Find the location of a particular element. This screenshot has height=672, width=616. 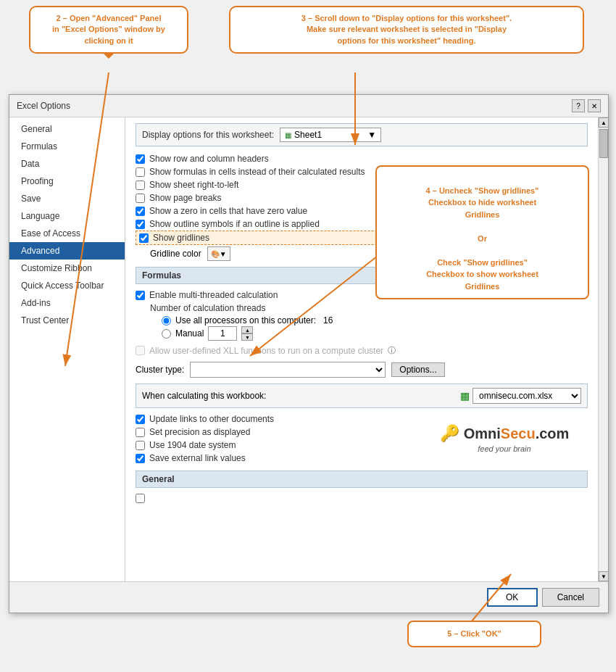

checkbox-multithreaded is located at coordinates (141, 296).